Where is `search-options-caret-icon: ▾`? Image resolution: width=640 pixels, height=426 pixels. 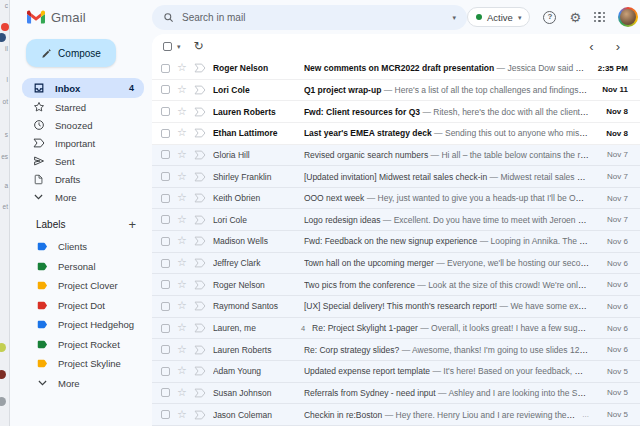
search-options-caret-icon: ▾ is located at coordinates (455, 18).